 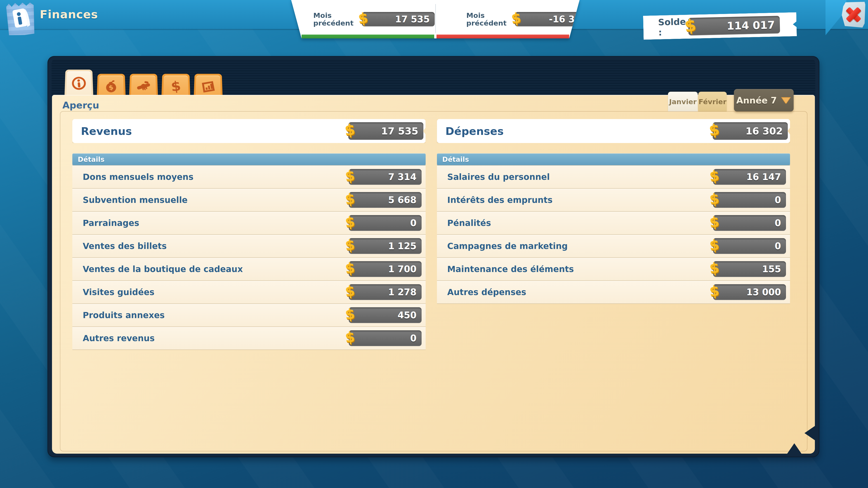 What do you see at coordinates (474, 131) in the screenshot?
I see `expenses-title: Dépenses` at bounding box center [474, 131].